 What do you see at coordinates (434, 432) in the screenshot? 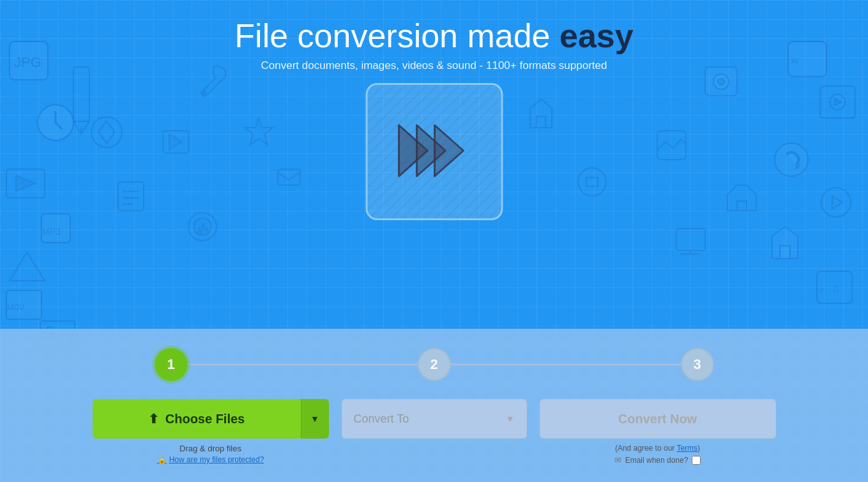
I see `actions-row: ⬆ Choose Files ▼ Drag & drop files 🔒 How…` at bounding box center [434, 432].